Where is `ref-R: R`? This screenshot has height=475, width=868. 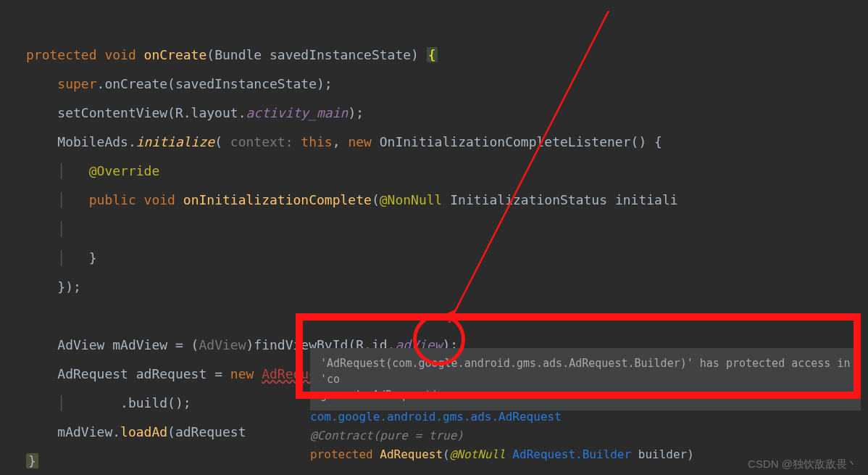 ref-R: R is located at coordinates (180, 113).